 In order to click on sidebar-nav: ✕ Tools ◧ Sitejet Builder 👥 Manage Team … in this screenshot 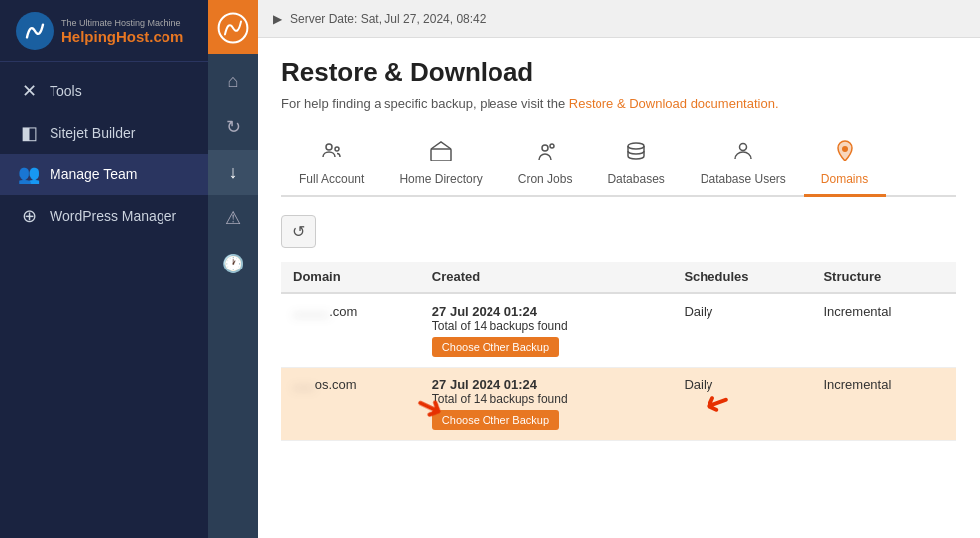, I will do `click(104, 154)`.